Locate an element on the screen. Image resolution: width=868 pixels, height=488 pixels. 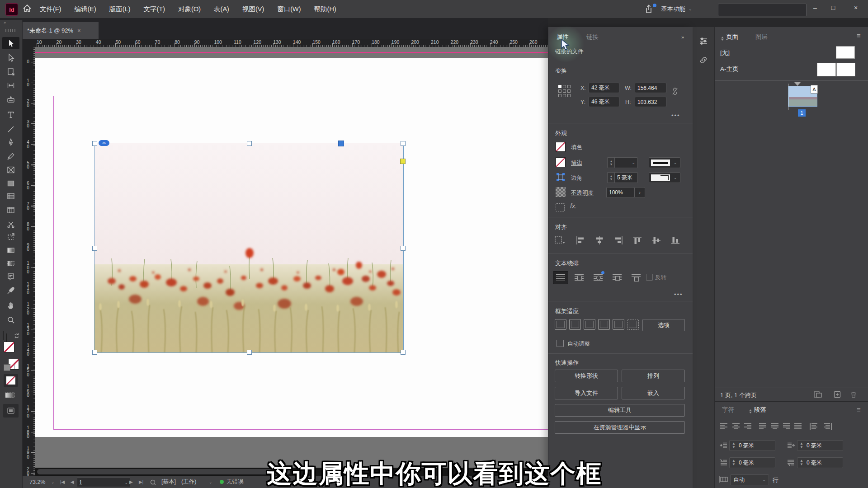
handle-bottom-left is located at coordinates (95, 352).